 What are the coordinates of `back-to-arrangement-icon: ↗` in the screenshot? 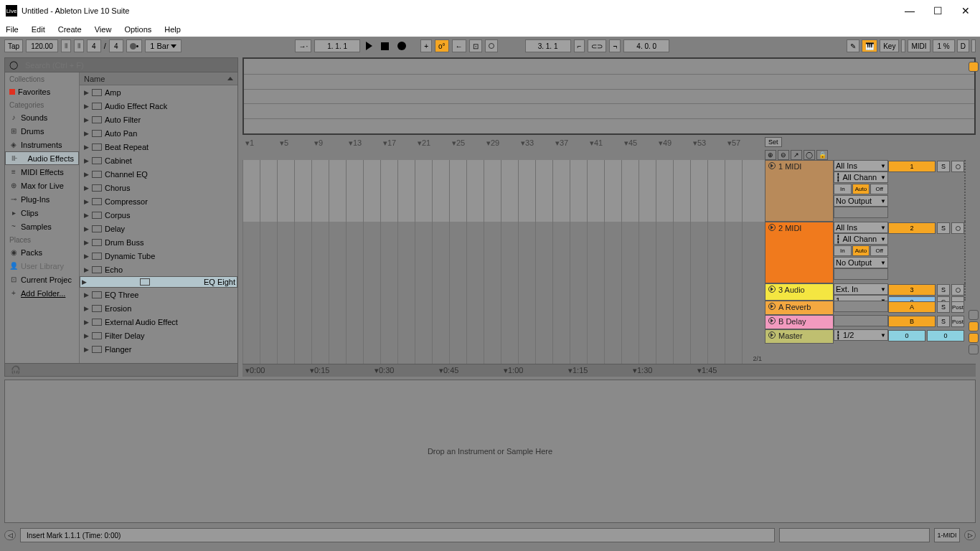 It's located at (796, 155).